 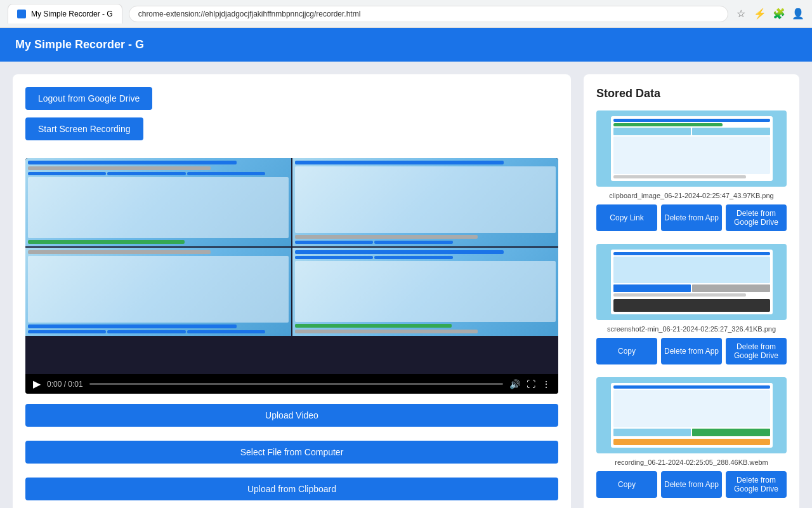 What do you see at coordinates (756, 351) in the screenshot?
I see `delete-drive-button-1: Delete from Google Drive` at bounding box center [756, 351].